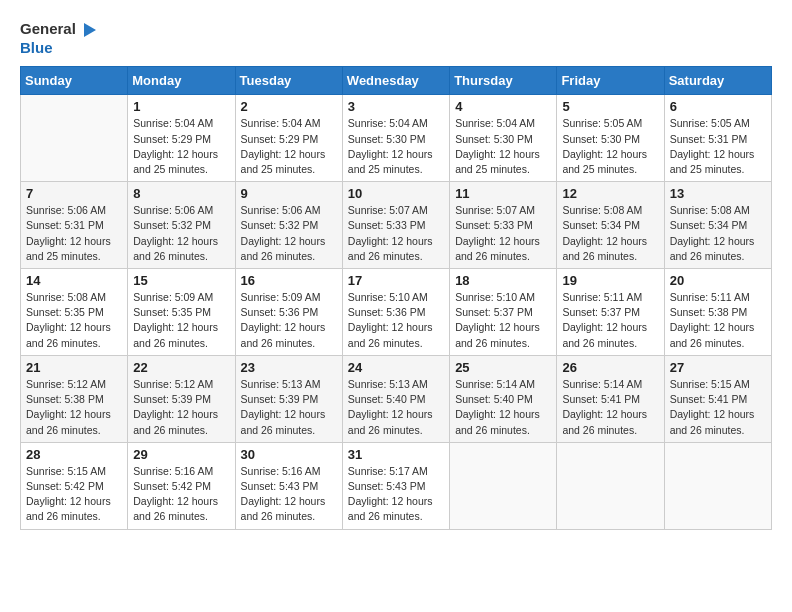 This screenshot has height=612, width=792. What do you see at coordinates (503, 368) in the screenshot?
I see `day-number: 25` at bounding box center [503, 368].